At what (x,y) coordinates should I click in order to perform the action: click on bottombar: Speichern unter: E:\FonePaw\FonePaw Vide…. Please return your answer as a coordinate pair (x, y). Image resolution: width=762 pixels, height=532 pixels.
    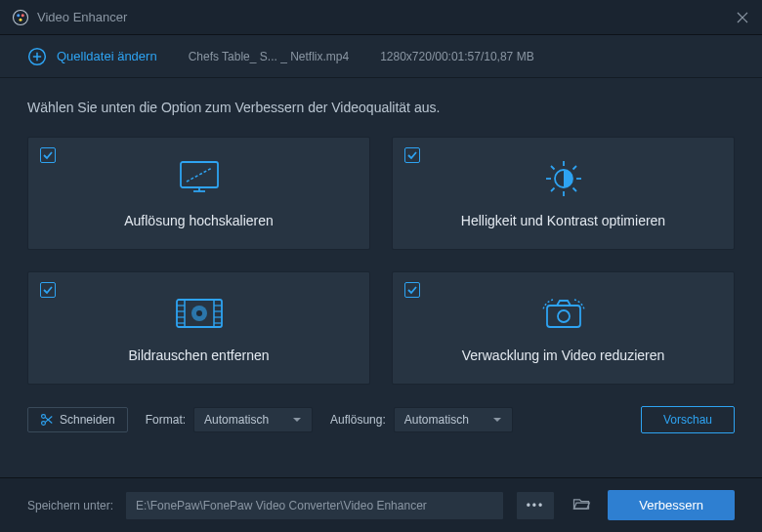
    Looking at the image, I should click on (381, 505).